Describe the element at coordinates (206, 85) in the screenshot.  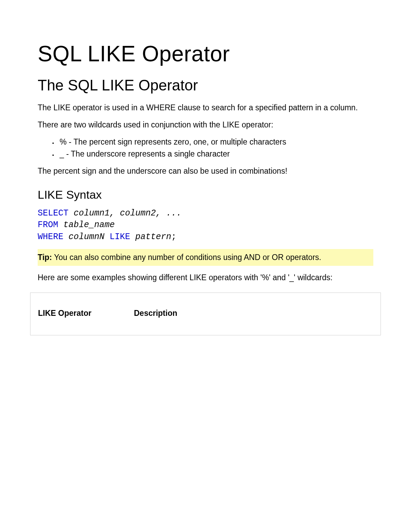
I see `section-heading: The SQL LIKE Operator` at that location.